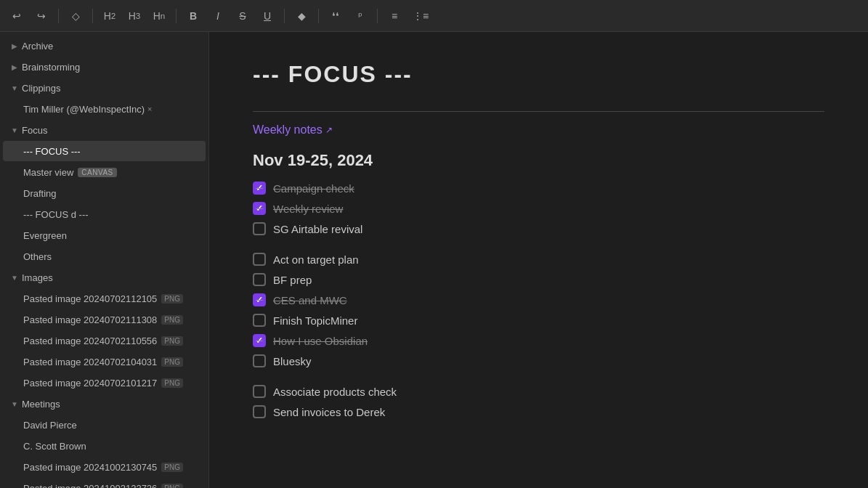 This screenshot has height=488, width=868. What do you see at coordinates (259, 341) in the screenshot?
I see `checkbox-how-obsidian` at bounding box center [259, 341].